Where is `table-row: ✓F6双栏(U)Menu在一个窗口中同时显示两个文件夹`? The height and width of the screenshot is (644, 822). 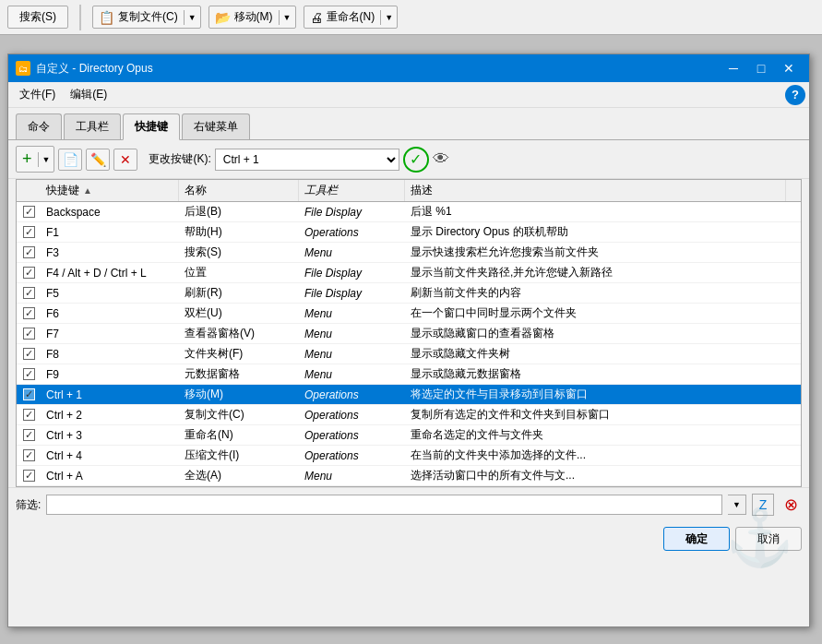
table-row: ✓F6双栏(U)Menu在一个窗口中同时显示两个文件夹 is located at coordinates (409, 314).